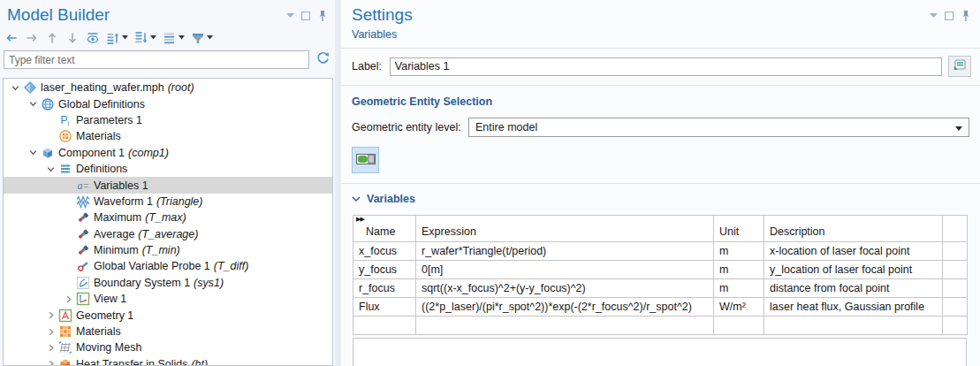 The height and width of the screenshot is (366, 980). Describe the element at coordinates (566, 229) in the screenshot. I see `column-header-expression: Expression` at that location.